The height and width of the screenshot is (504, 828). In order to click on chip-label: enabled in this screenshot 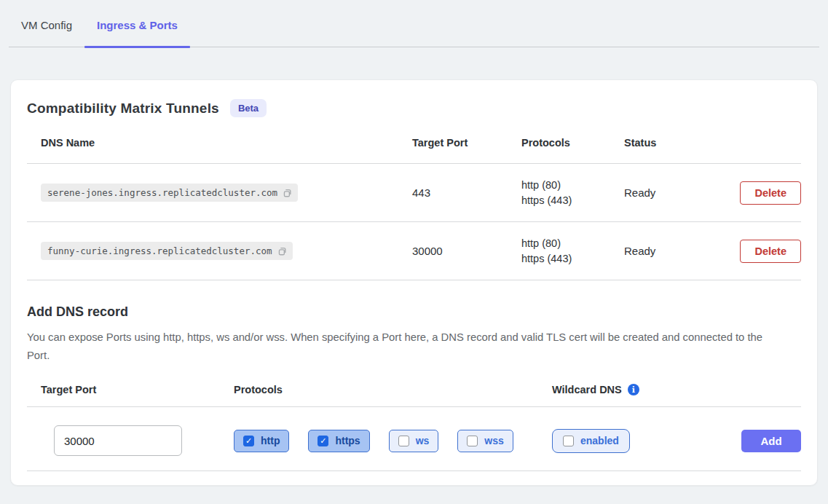, I will do `click(600, 441)`.